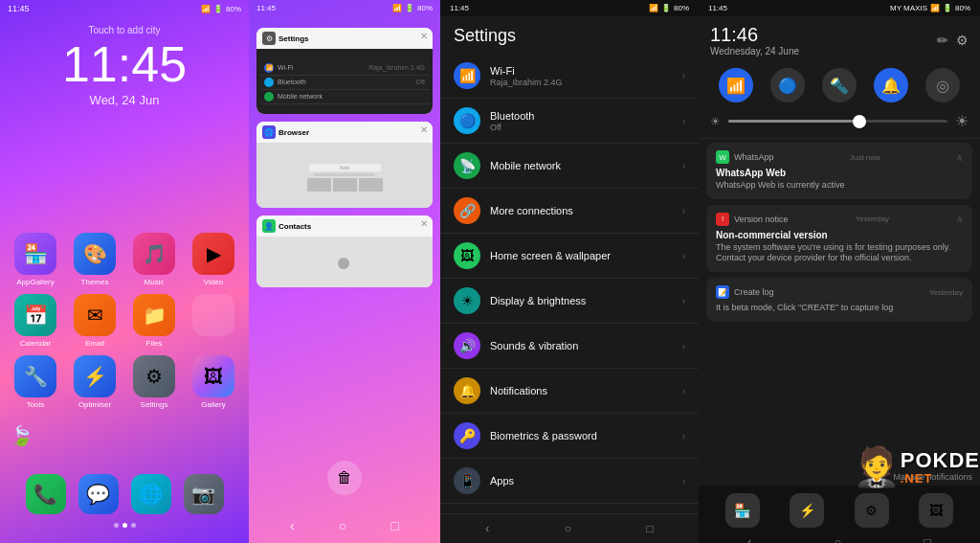  I want to click on settings-mobile-network-label: Mobile network, so click(586, 166).